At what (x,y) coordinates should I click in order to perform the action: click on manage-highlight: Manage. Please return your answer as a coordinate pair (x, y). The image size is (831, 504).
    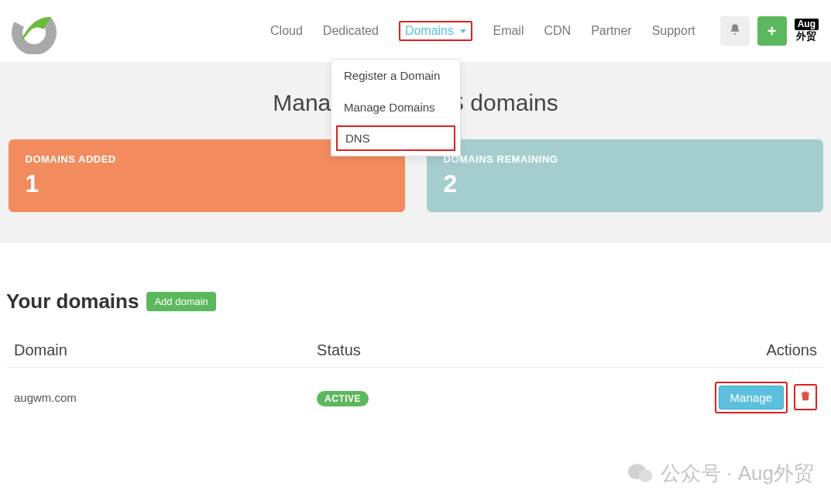
    Looking at the image, I should click on (751, 398).